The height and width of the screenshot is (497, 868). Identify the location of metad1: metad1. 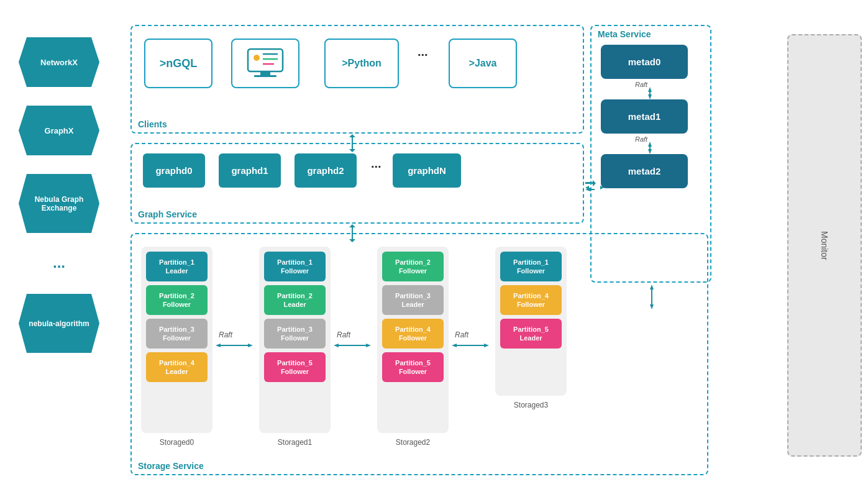
(644, 117).